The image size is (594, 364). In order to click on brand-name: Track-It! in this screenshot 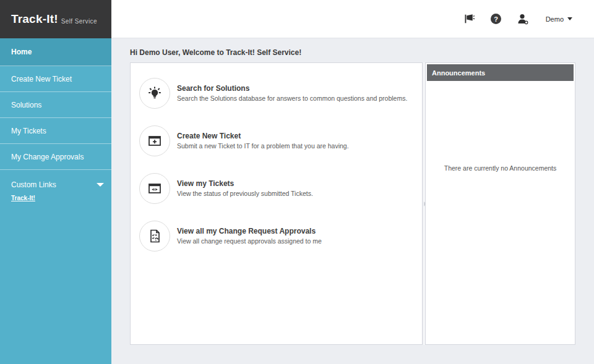, I will do `click(35, 19)`.